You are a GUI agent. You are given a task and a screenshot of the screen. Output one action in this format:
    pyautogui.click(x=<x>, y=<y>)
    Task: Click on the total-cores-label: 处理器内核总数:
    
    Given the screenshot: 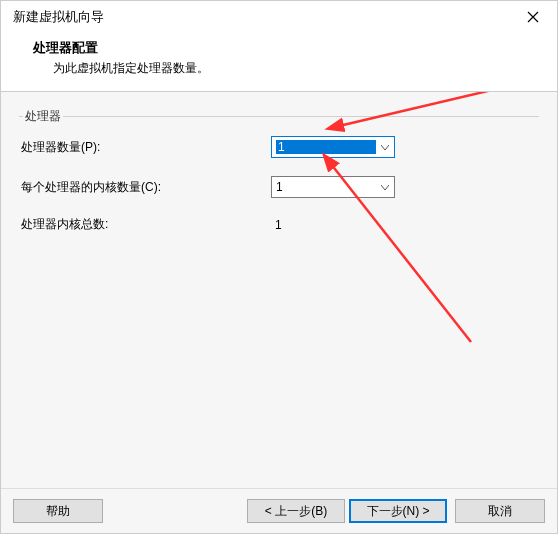 What is the action you would take?
    pyautogui.click(x=146, y=224)
    